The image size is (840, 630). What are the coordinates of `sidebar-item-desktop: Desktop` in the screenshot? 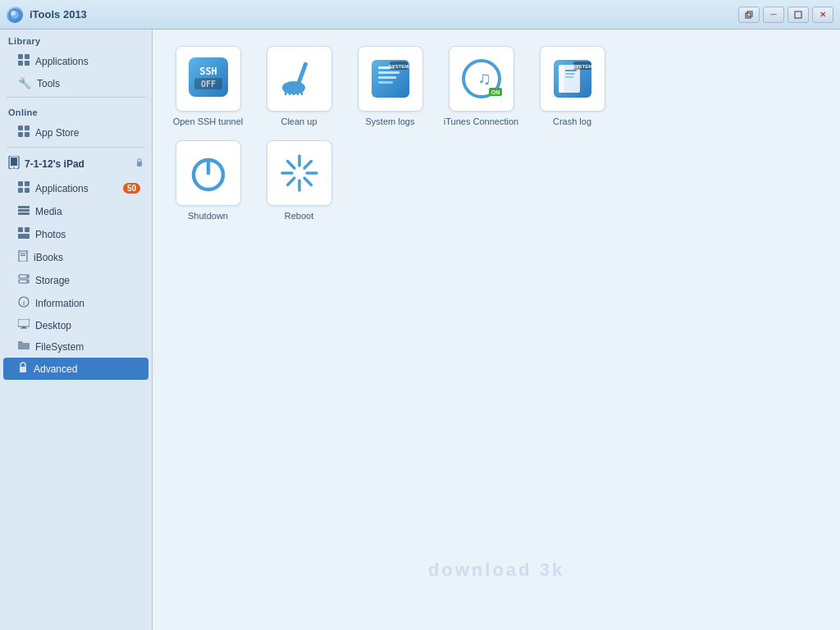 It's located at (75, 325).